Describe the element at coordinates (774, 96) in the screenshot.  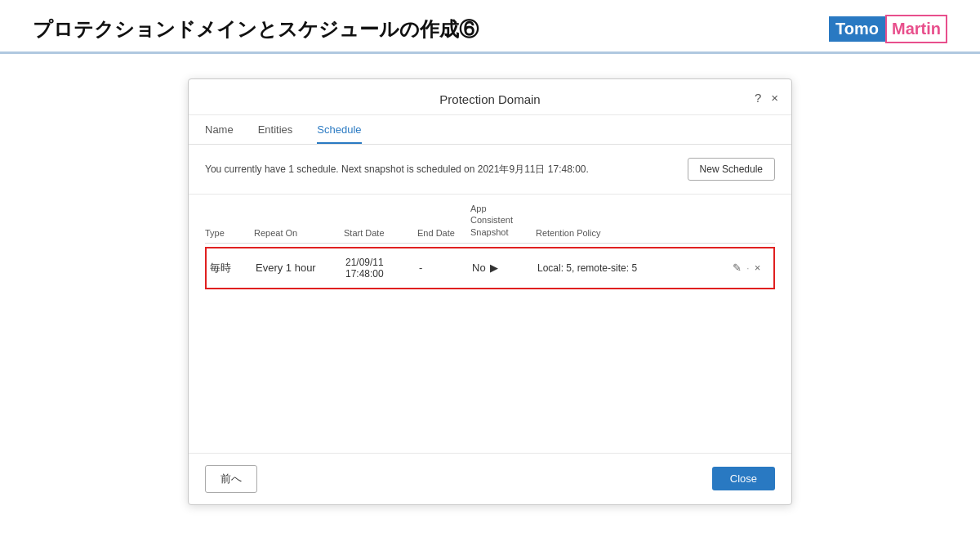
I see `close-icon: ×` at that location.